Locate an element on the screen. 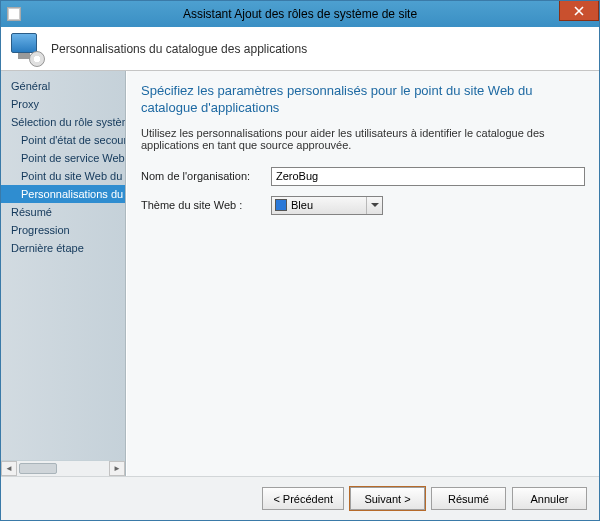 This screenshot has height=521, width=600. org-row: Nom de l'organisation: is located at coordinates (363, 176).